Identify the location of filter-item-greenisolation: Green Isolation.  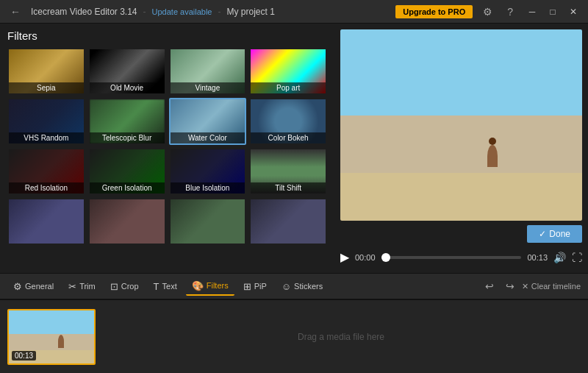
(127, 171).